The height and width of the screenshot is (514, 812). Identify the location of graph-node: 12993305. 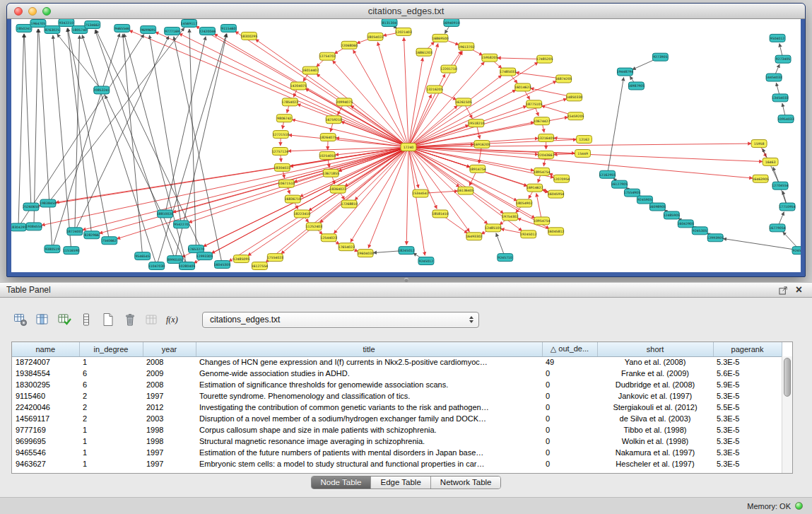
(205, 256).